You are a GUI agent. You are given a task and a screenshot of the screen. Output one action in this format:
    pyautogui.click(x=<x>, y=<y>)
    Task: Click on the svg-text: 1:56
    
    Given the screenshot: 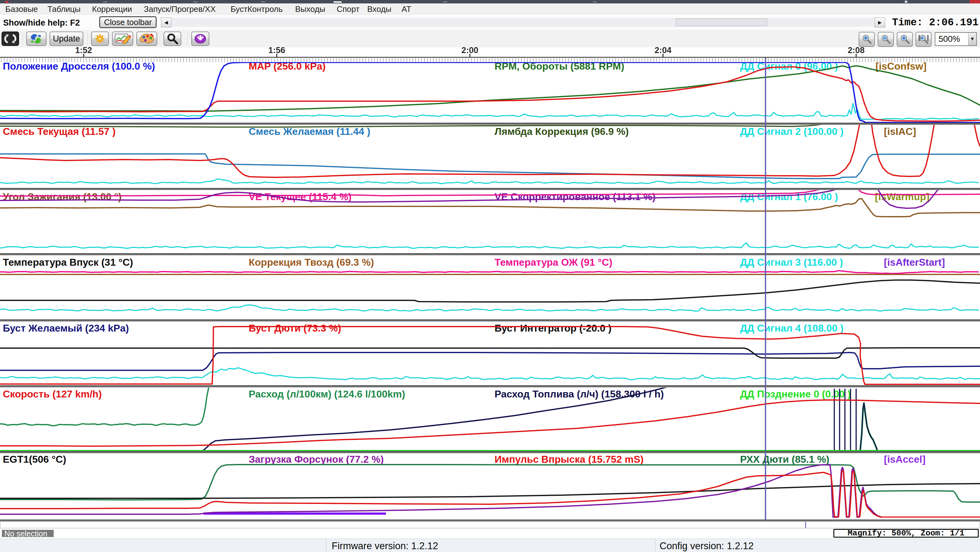 What is the action you would take?
    pyautogui.click(x=277, y=50)
    